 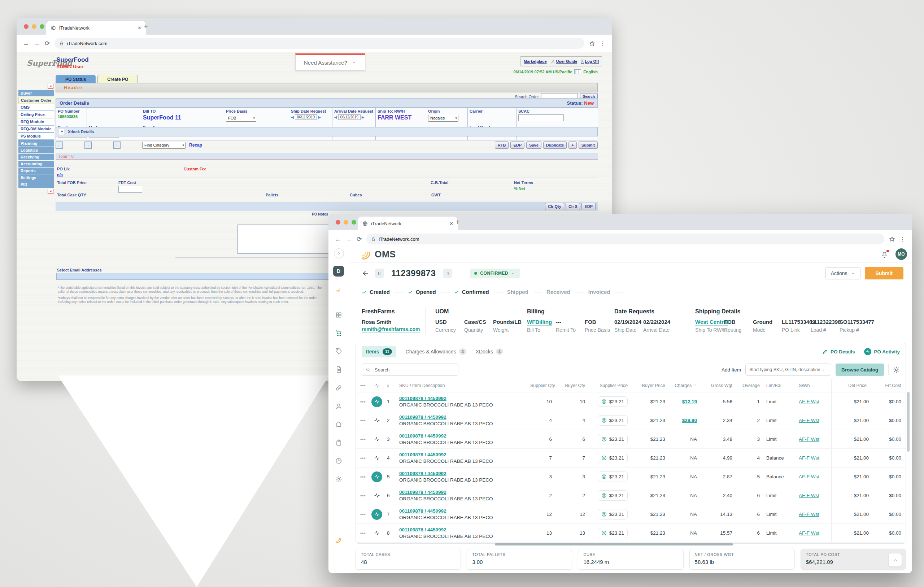 I want to click on frt-cost-input, so click(x=130, y=189).